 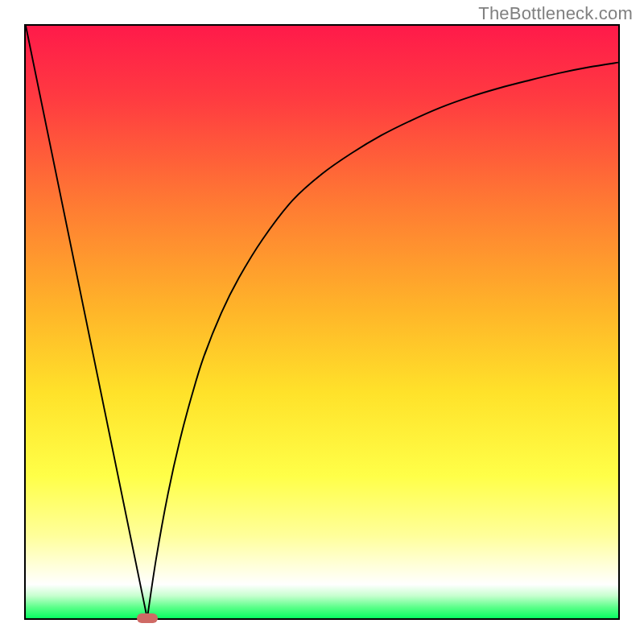 What do you see at coordinates (147, 618) in the screenshot?
I see `valley-marker` at bounding box center [147, 618].